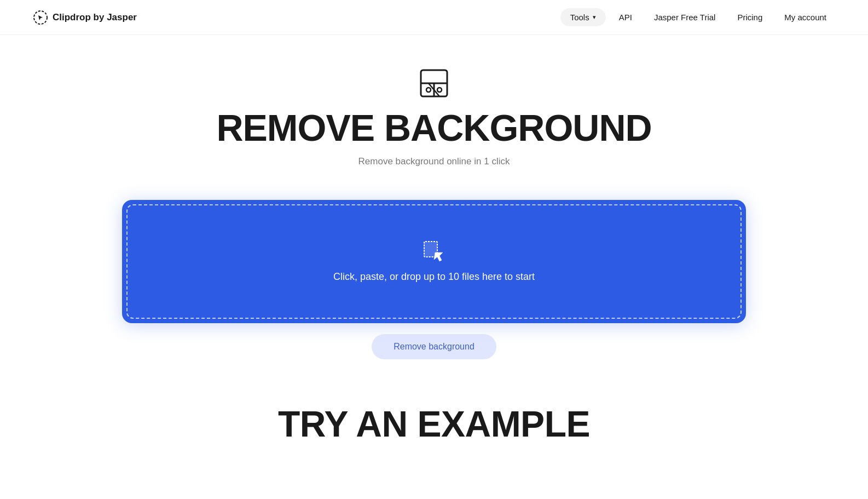 This screenshot has height=499, width=868. Describe the element at coordinates (434, 347) in the screenshot. I see `remove-background-button: Remove background` at that location.